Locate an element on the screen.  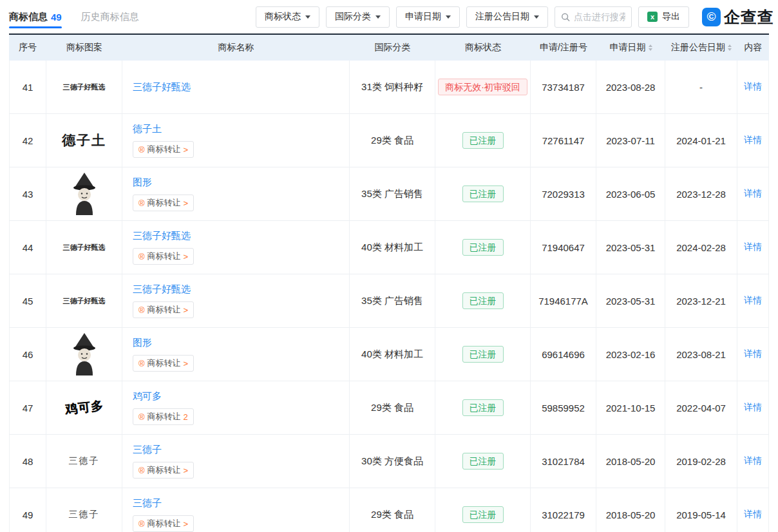
row-index: 44 is located at coordinates (28, 247).